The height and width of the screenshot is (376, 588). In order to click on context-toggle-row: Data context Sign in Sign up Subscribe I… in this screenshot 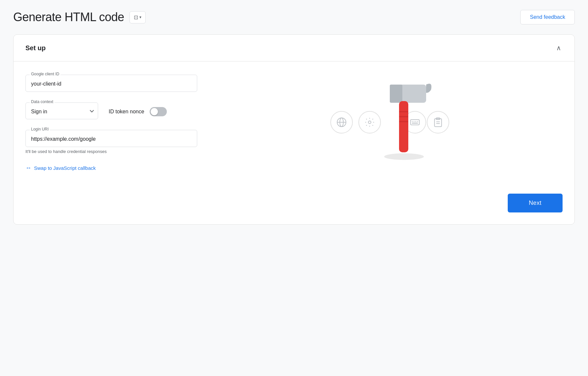, I will do `click(111, 111)`.